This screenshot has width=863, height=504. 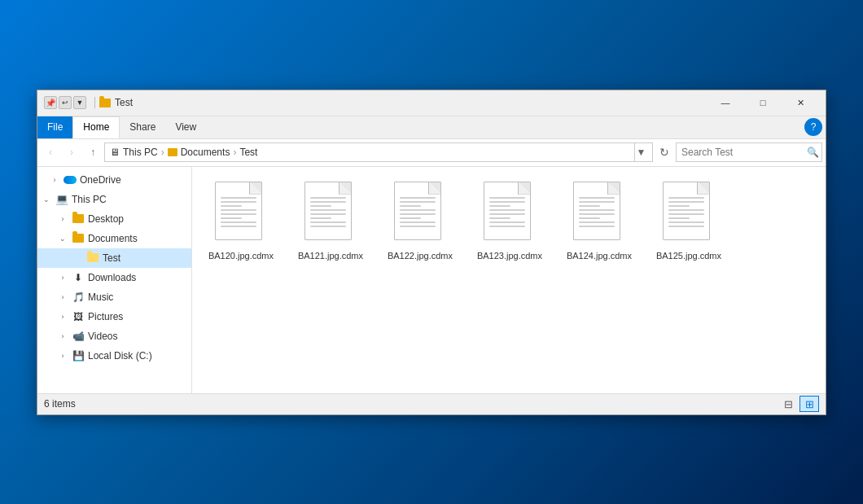 What do you see at coordinates (78, 336) in the screenshot?
I see `videos-icon: 📹` at bounding box center [78, 336].